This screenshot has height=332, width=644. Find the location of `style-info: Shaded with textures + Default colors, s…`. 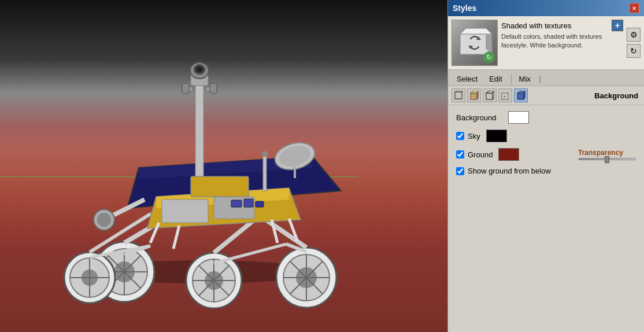

style-info: Shaded with textures + Default colors, s… is located at coordinates (562, 43).